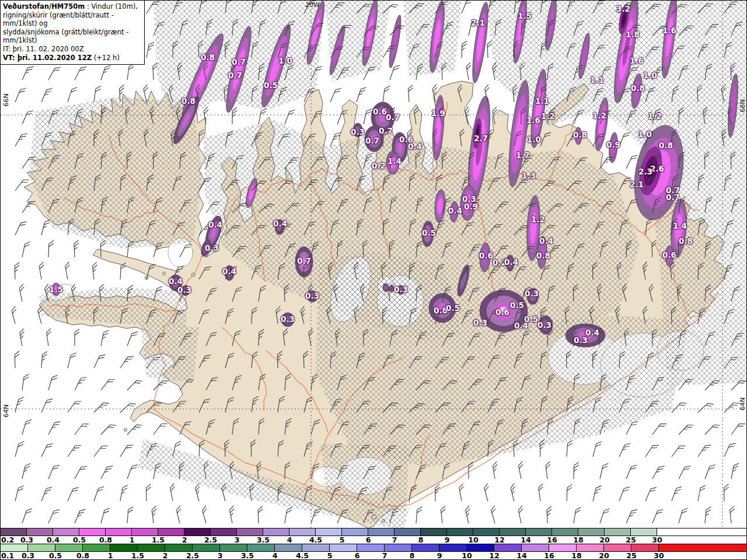  Describe the element at coordinates (72, 58) in the screenshot. I see `title-line-5: VT: þri. 11.02.2020 12Z (+12 h)` at that location.